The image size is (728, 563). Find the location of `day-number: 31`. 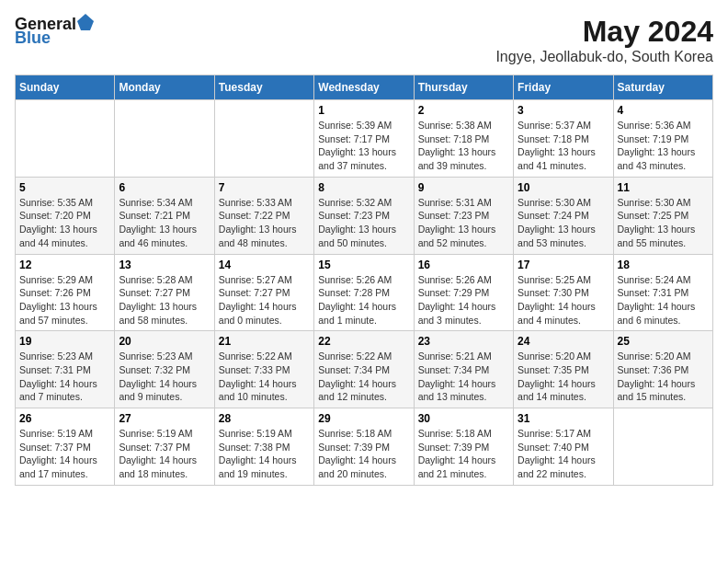

day-number: 31 is located at coordinates (563, 419).